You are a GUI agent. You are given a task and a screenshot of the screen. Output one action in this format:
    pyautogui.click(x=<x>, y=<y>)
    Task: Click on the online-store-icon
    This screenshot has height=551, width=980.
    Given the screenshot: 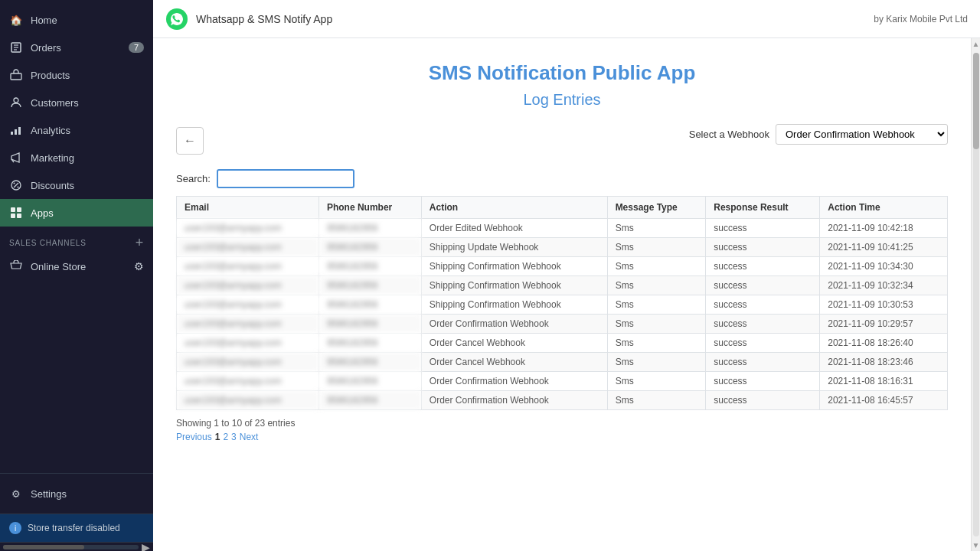 What is the action you would take?
    pyautogui.click(x=16, y=266)
    